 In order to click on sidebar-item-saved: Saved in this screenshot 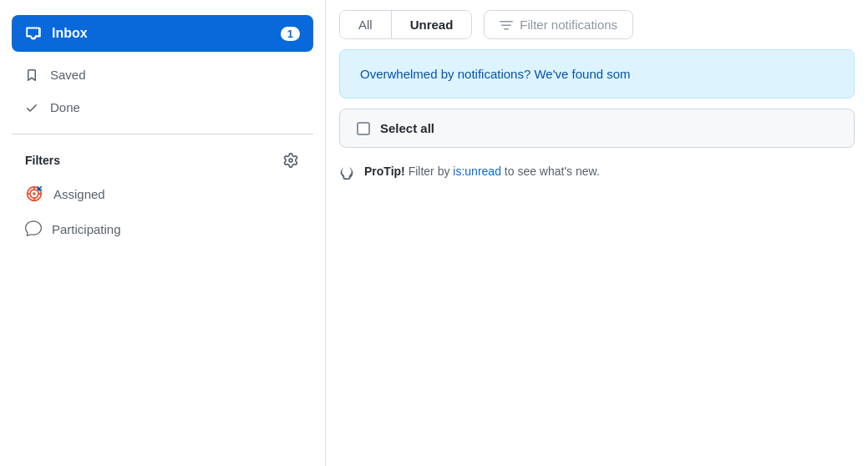, I will do `click(162, 75)`.